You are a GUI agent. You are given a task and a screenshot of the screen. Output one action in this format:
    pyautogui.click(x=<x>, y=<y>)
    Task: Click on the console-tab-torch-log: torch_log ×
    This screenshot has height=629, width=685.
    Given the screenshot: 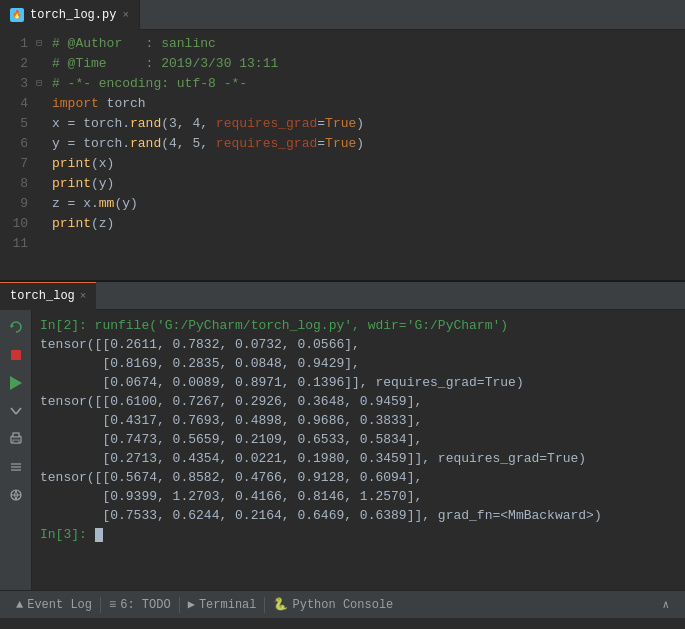 What is the action you would take?
    pyautogui.click(x=48, y=296)
    